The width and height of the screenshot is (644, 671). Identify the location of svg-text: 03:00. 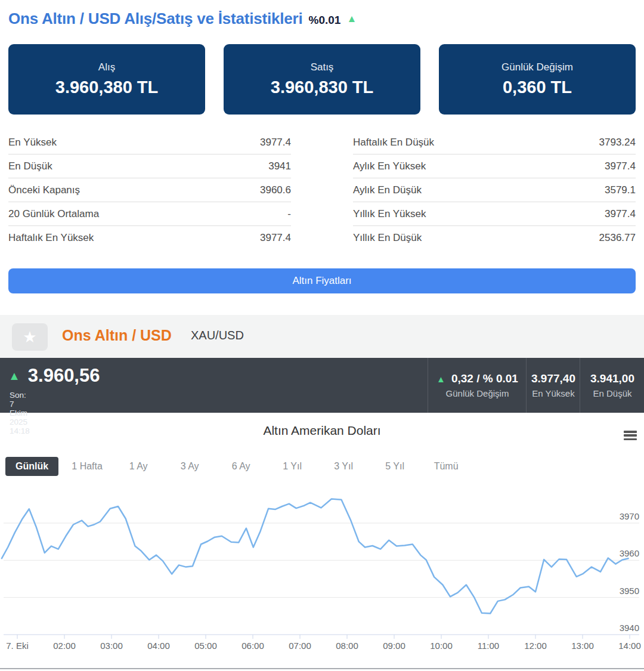
(112, 645).